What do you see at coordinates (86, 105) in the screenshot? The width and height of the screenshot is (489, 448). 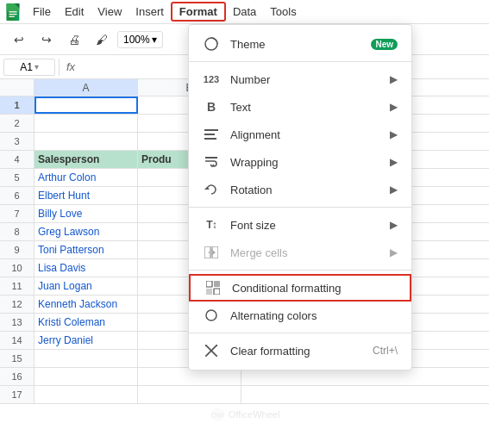 I see `cell-a1` at bounding box center [86, 105].